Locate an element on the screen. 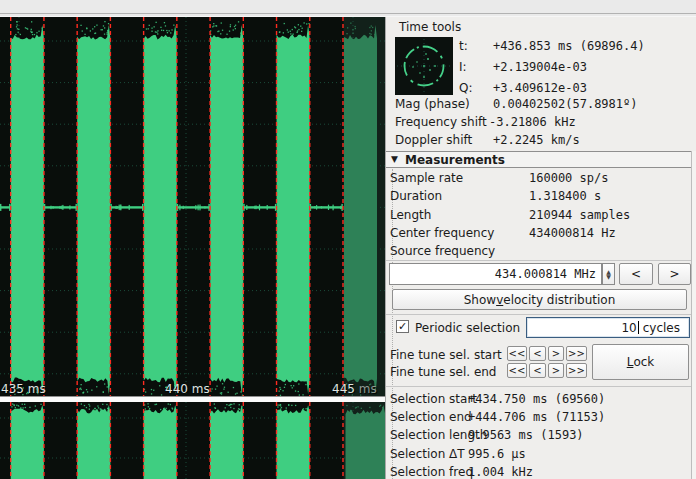 Image resolution: width=696 pixels, height=479 pixels. center-frequency-label: Center frequency is located at coordinates (442, 233).